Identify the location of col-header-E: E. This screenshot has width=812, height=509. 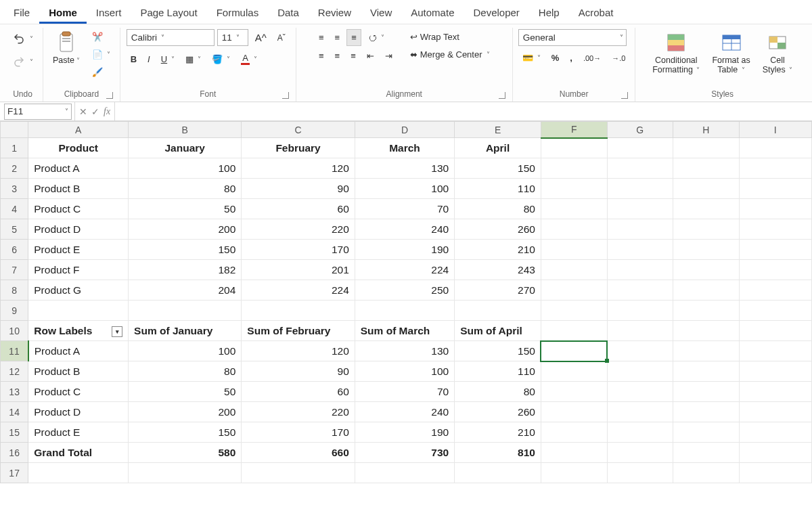
(498, 130).